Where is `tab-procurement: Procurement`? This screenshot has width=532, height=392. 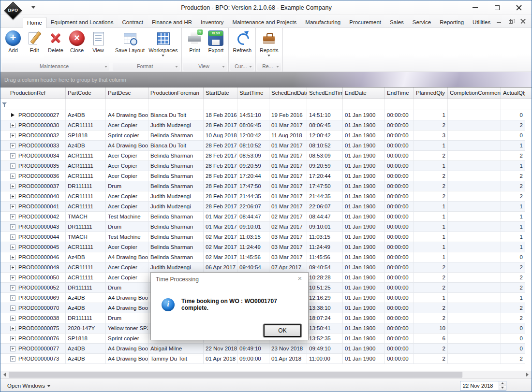 tab-procurement: Procurement is located at coordinates (365, 22).